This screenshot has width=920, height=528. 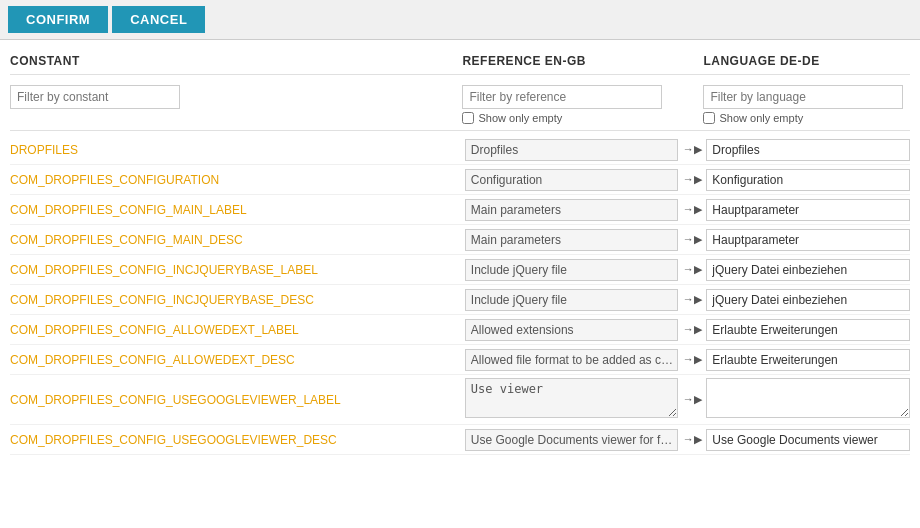 What do you see at coordinates (238, 440) in the screenshot?
I see `constant-cell: COM_DROPFILES_CONFIG_USEGOOGLEVIEWER_DES…` at bounding box center [238, 440].